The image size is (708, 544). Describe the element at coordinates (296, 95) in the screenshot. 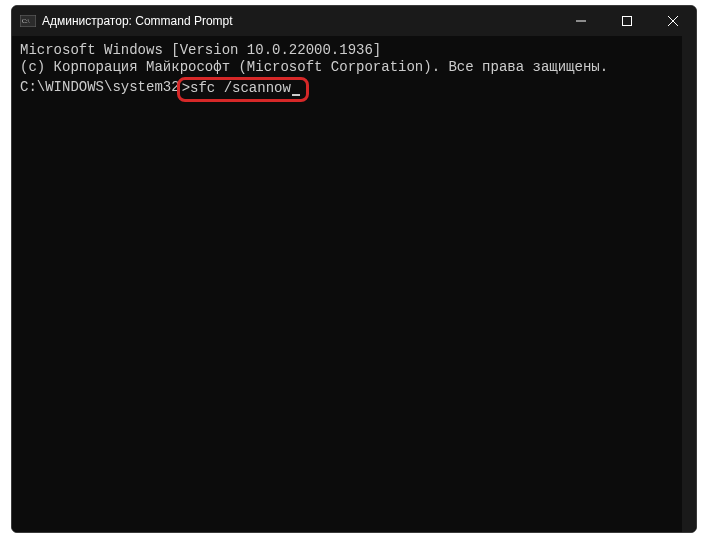

I see `text-cursor` at that location.